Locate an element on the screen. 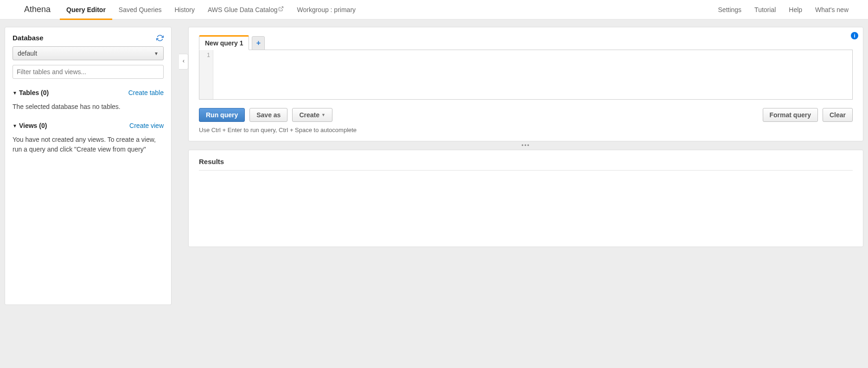  nav-label: What's new is located at coordinates (832, 10).